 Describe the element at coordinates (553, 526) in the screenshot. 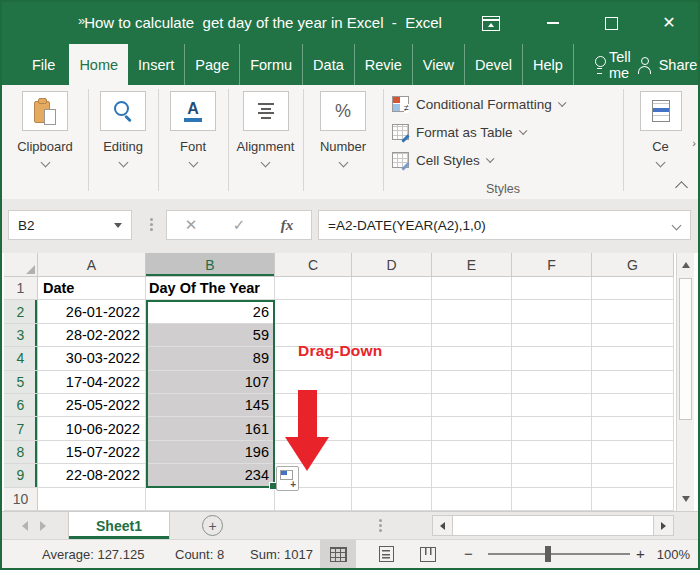

I see `horizontal-scroll-thumb` at that location.